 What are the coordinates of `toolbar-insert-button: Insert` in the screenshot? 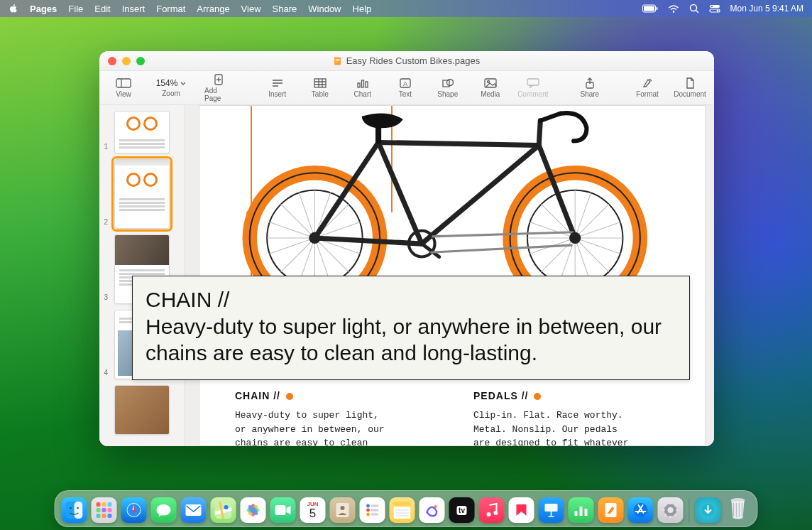 It's located at (278, 88).